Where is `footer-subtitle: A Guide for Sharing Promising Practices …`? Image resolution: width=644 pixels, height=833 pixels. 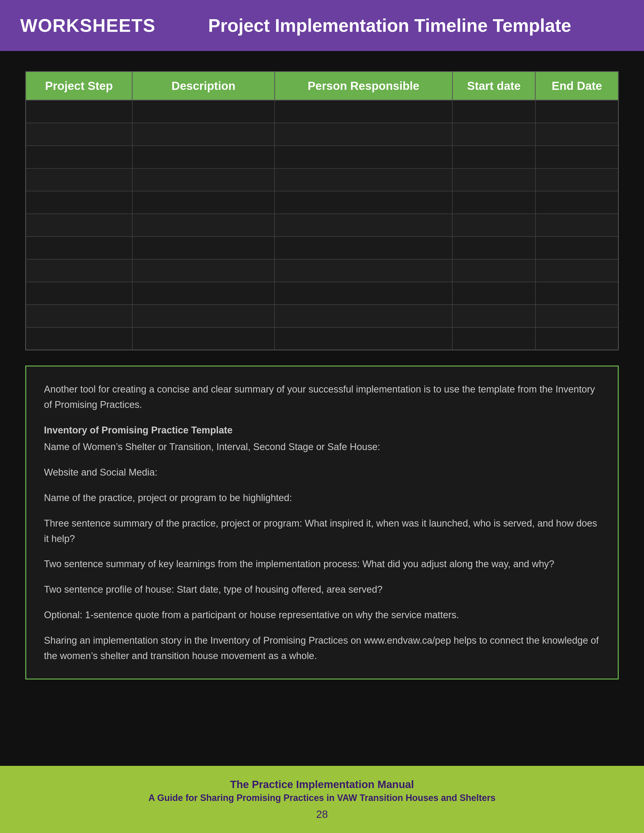 footer-subtitle: A Guide for Sharing Promising Practices … is located at coordinates (322, 798).